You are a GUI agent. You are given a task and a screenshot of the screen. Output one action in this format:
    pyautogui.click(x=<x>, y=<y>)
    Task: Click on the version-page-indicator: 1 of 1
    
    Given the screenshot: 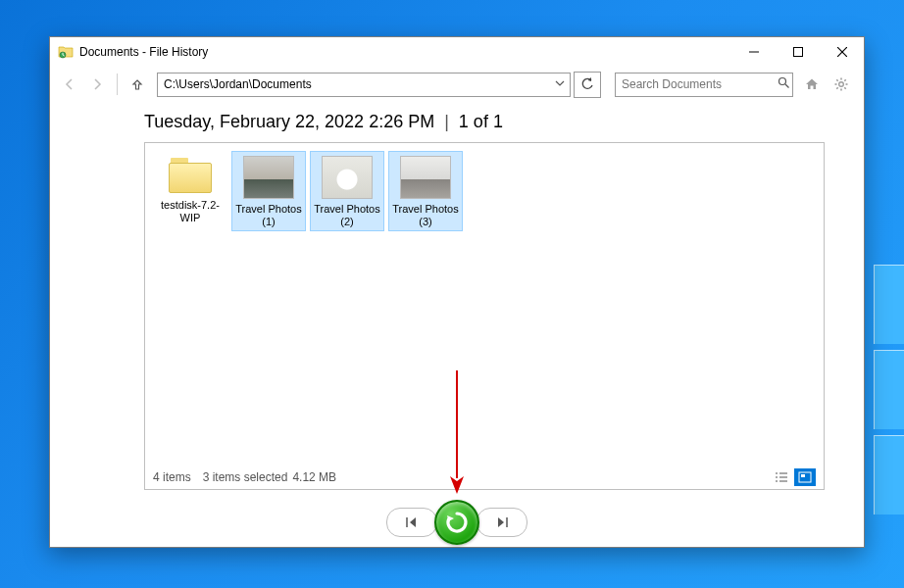 What is the action you would take?
    pyautogui.click(x=480, y=122)
    